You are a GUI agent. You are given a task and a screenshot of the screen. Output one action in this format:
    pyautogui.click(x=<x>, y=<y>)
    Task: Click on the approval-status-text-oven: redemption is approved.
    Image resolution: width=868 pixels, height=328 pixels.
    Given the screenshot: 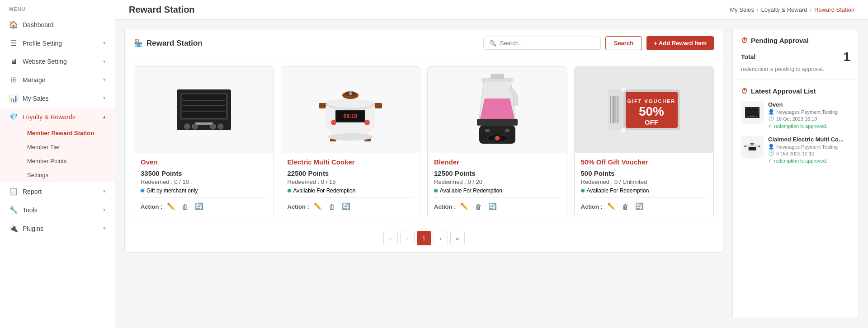 What is the action you would take?
    pyautogui.click(x=801, y=126)
    